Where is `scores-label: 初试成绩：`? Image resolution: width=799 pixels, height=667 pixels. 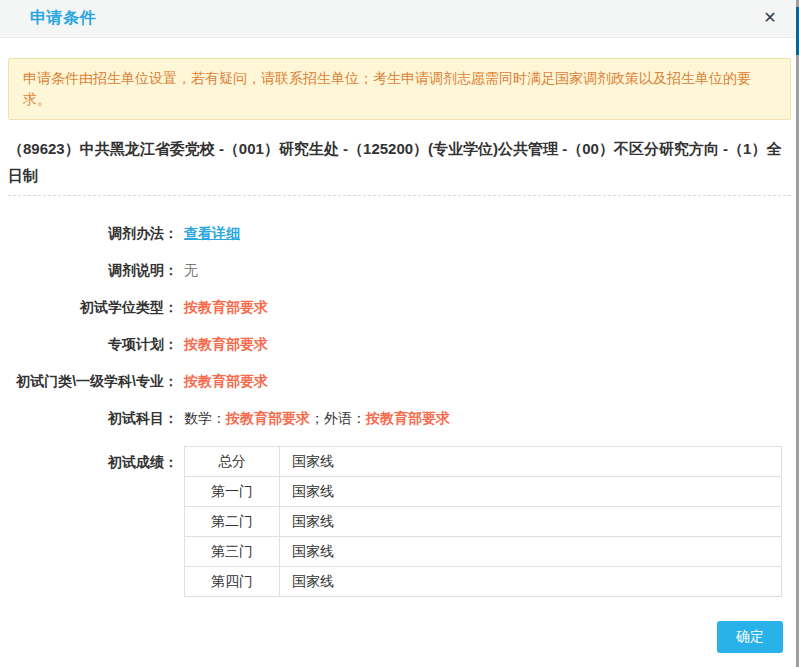
scores-label: 初试成绩： is located at coordinates (93, 459).